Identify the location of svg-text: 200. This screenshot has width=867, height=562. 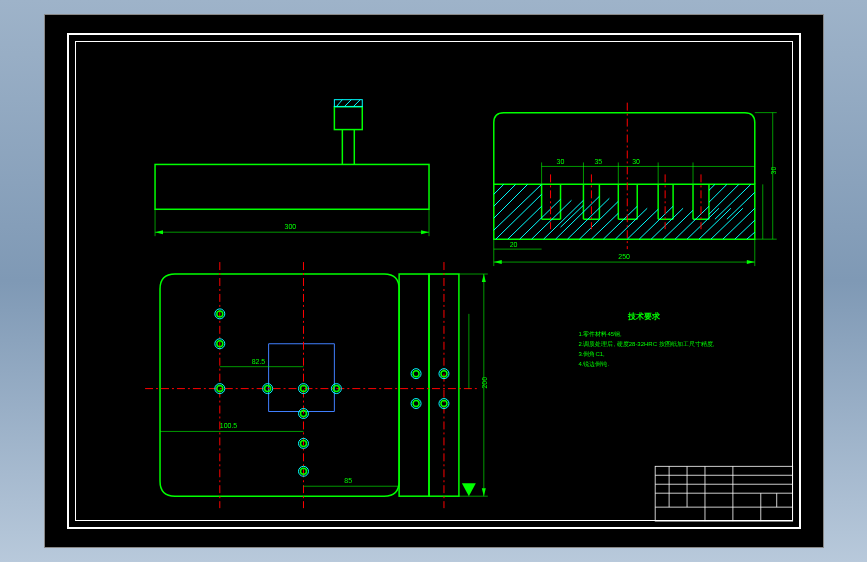
(484, 383).